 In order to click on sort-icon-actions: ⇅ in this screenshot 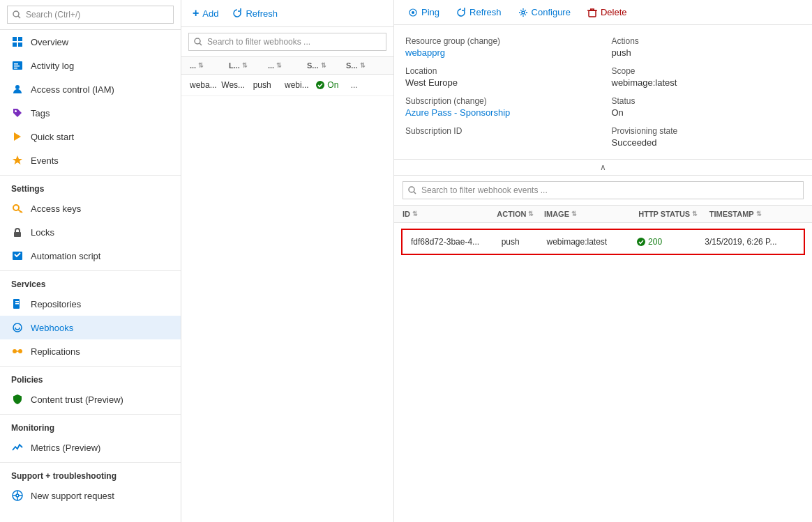, I will do `click(279, 66)`.